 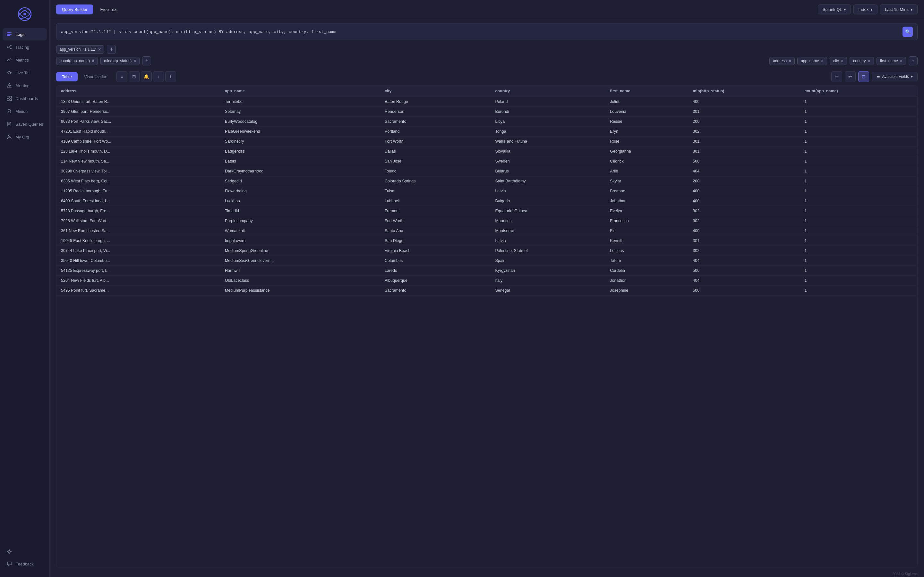 I want to click on grid-icon: ⊞, so click(x=134, y=76).